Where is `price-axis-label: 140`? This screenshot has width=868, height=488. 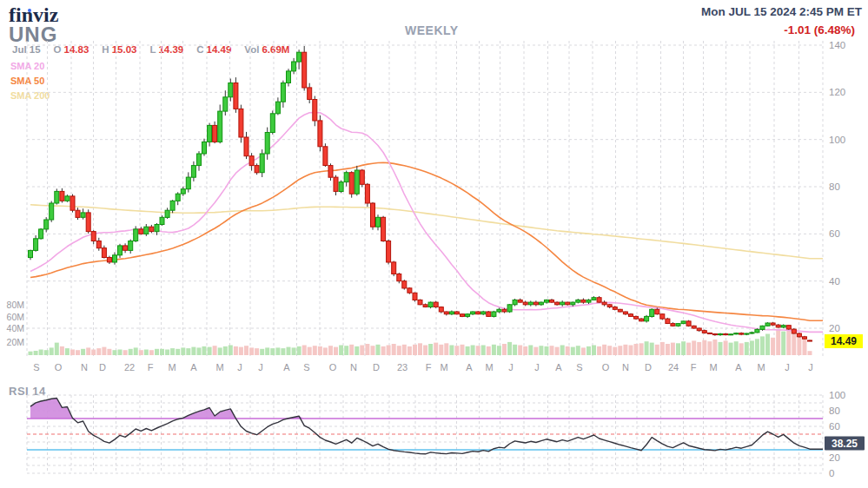 price-axis-label: 140 is located at coordinates (838, 45).